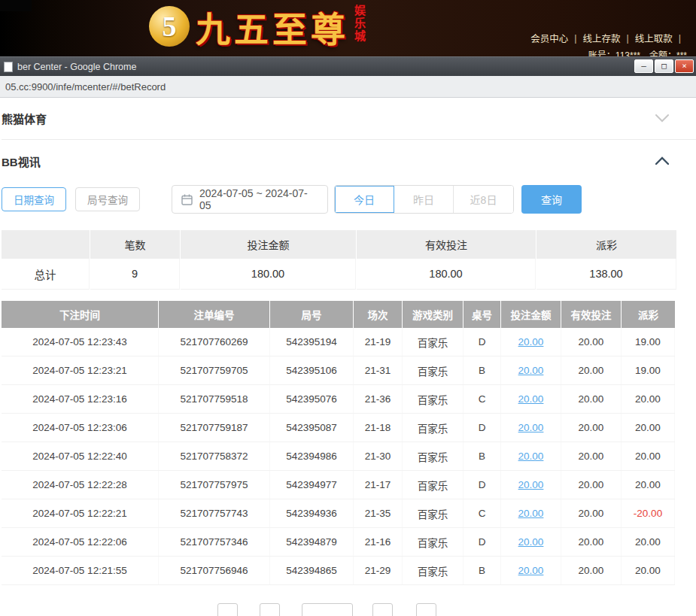 This screenshot has width=696, height=616. What do you see at coordinates (214, 399) in the screenshot?
I see `table-cell: 521707759518` at bounding box center [214, 399].